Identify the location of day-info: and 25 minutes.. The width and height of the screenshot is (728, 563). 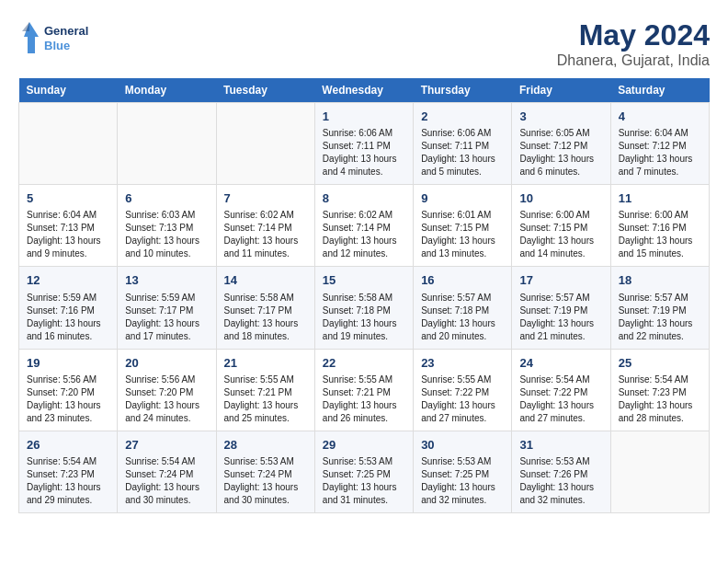
(266, 419).